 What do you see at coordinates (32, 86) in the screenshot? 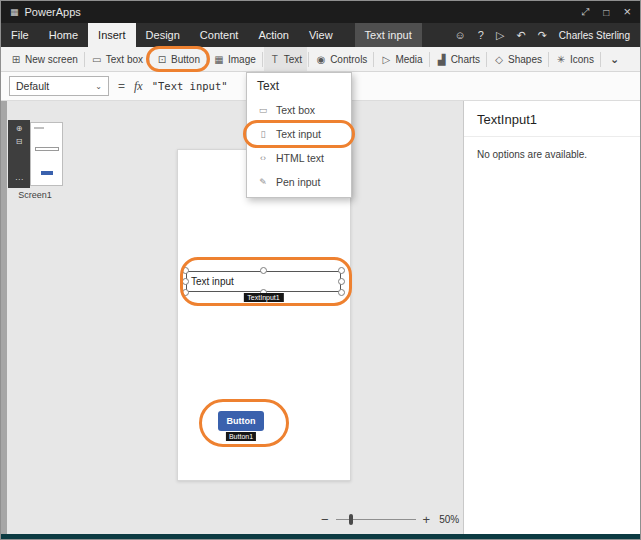
I see `property-dropdown-value: Default` at bounding box center [32, 86].